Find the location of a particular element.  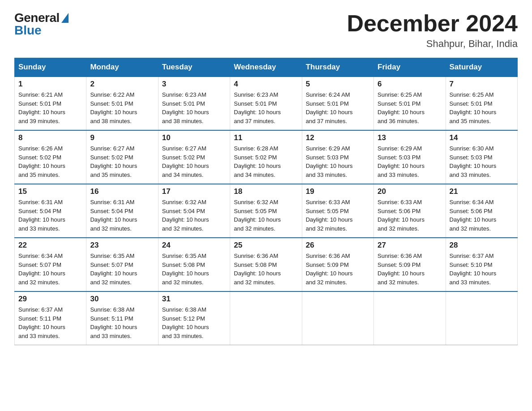

day-number: 4 is located at coordinates (266, 84).